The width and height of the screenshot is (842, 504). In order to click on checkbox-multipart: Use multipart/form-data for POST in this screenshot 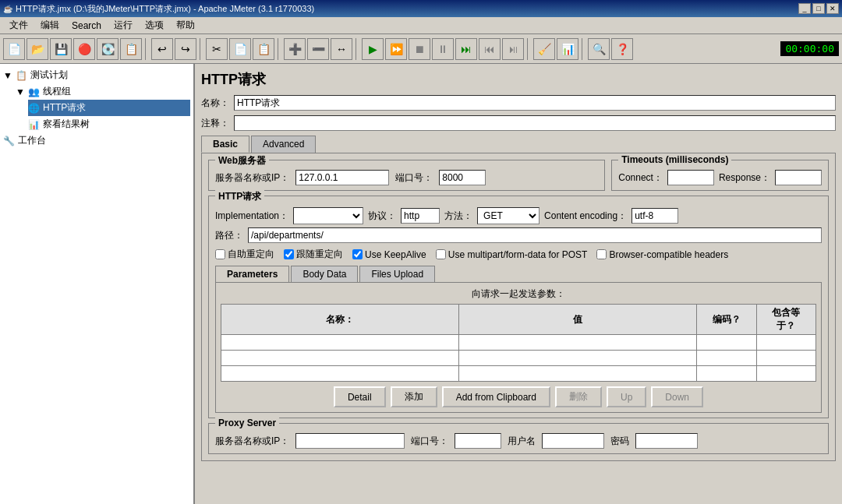, I will do `click(511, 255)`.